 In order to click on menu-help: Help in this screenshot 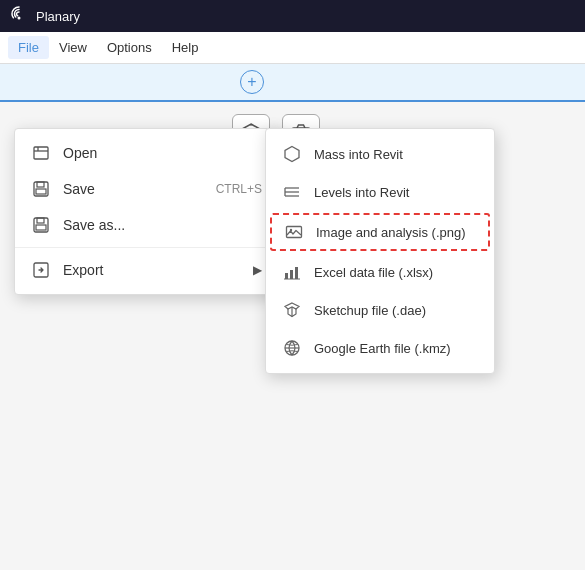, I will do `click(186, 48)`.